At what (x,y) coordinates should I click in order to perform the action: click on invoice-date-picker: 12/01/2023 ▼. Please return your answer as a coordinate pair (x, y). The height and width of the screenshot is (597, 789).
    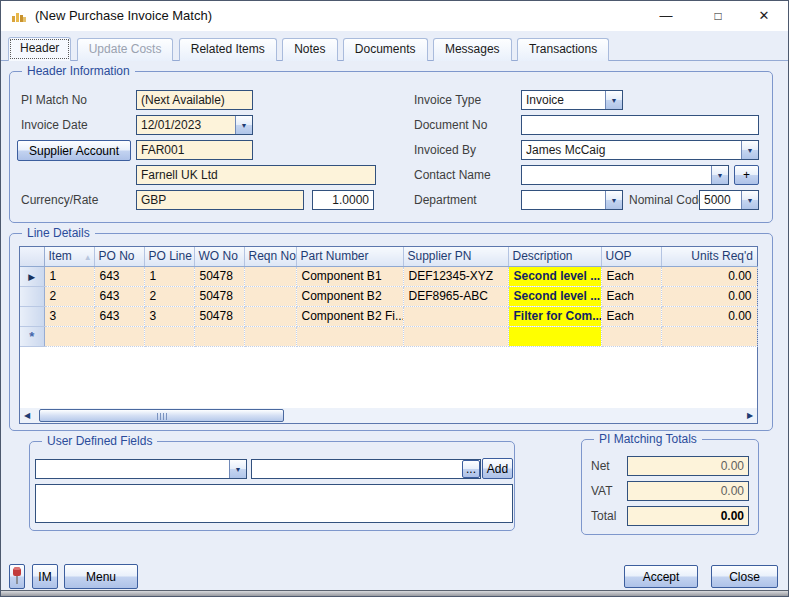
    Looking at the image, I should click on (194, 125).